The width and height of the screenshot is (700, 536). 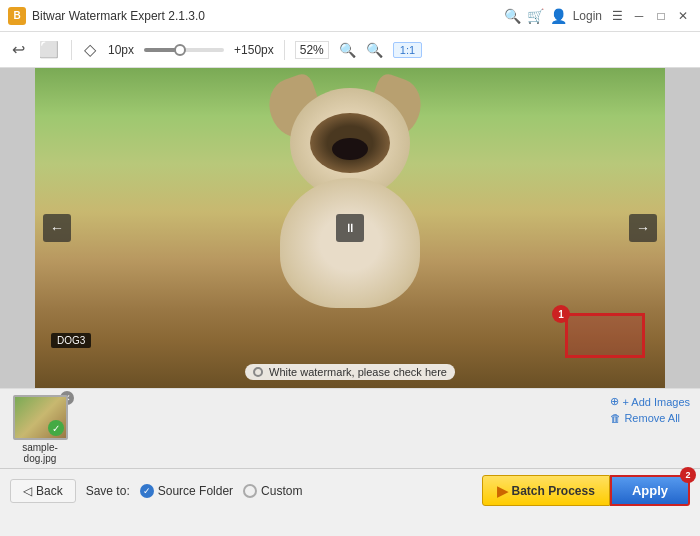 What do you see at coordinates (282, 491) in the screenshot?
I see `custom-label: Custom` at bounding box center [282, 491].